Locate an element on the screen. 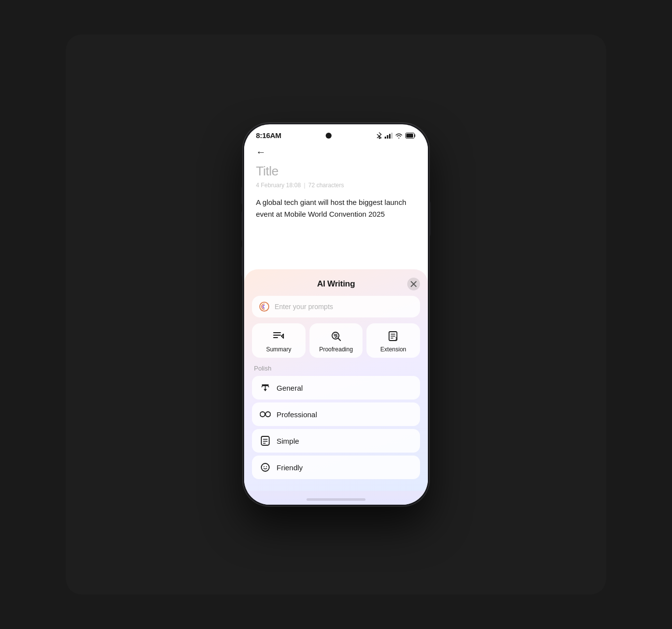 The width and height of the screenshot is (672, 629). professional-polish-button: Professional is located at coordinates (336, 414).